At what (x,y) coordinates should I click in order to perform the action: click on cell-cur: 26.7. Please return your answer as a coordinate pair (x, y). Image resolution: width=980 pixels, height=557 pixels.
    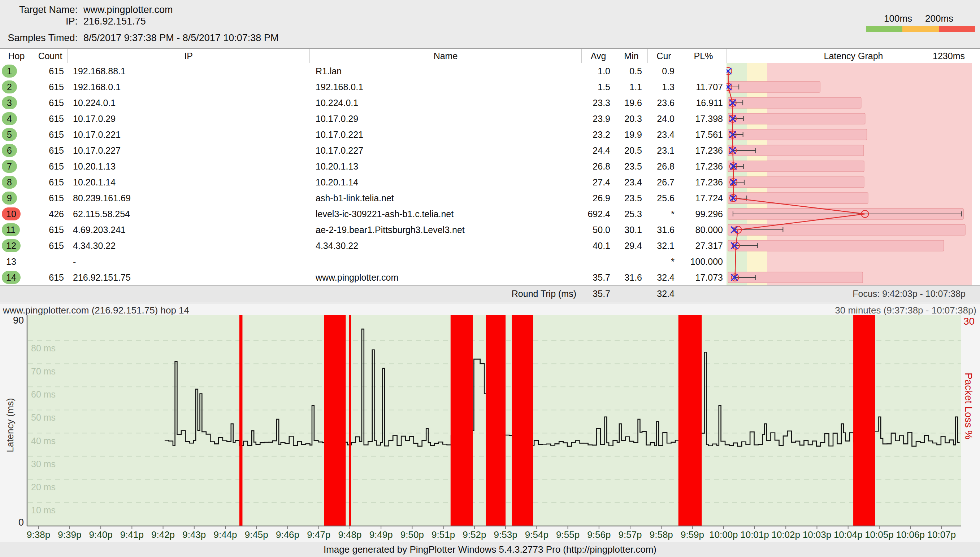
    Looking at the image, I should click on (664, 182).